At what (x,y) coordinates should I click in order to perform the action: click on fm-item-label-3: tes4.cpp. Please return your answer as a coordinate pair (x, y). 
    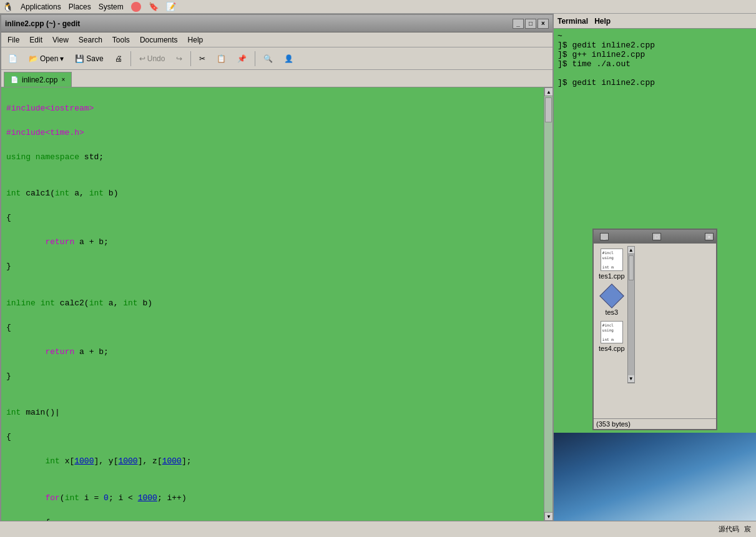
    Looking at the image, I should click on (612, 348).